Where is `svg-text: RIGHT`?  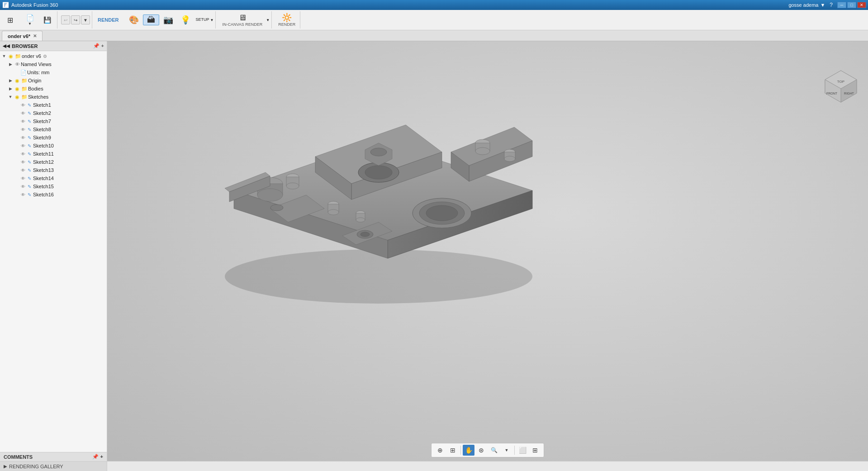
svg-text: RIGHT is located at coordinates (849, 93).